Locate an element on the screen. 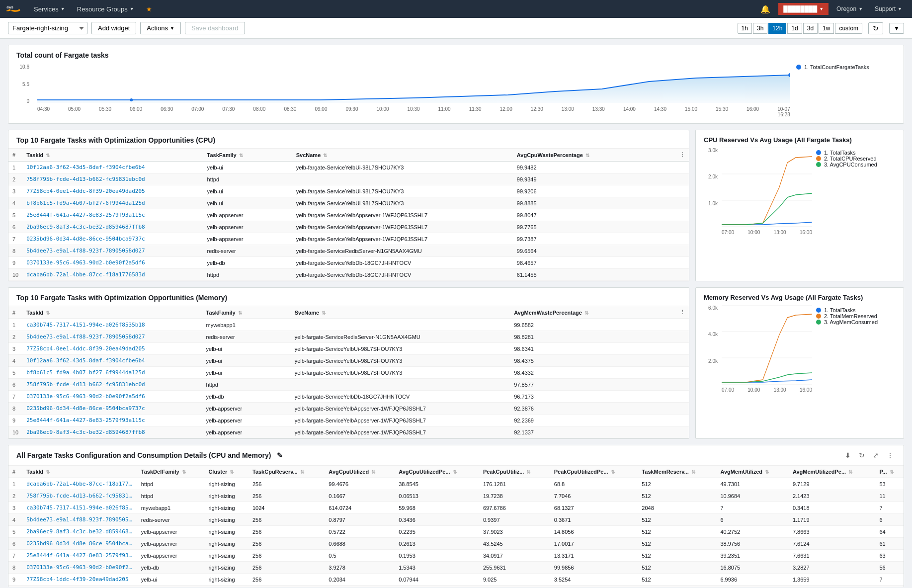 Image resolution: width=912 pixels, height=588 pixels. time-1d-button: 1d is located at coordinates (794, 28).